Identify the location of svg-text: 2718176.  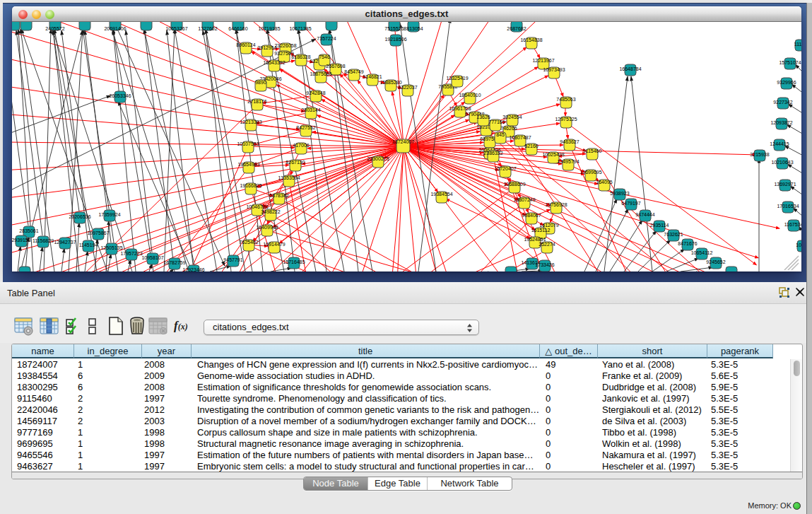
(257, 102).